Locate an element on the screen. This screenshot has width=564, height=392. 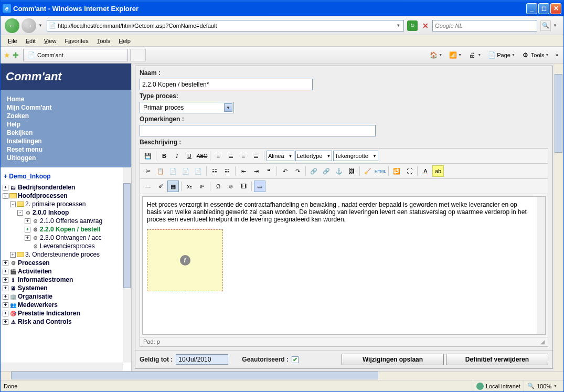
unlink-icon: 🔗 is located at coordinates (326, 171).